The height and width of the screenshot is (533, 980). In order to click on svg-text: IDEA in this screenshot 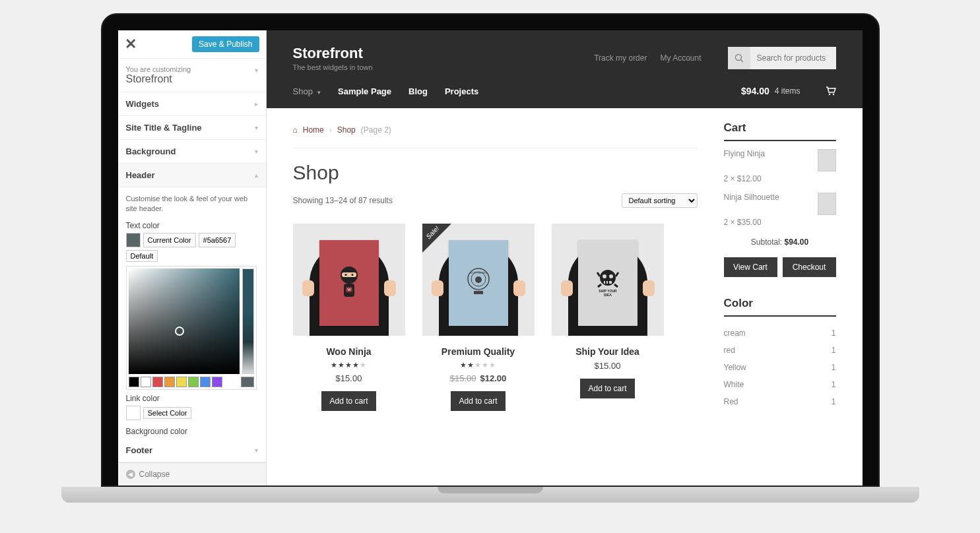, I will do `click(608, 295)`.